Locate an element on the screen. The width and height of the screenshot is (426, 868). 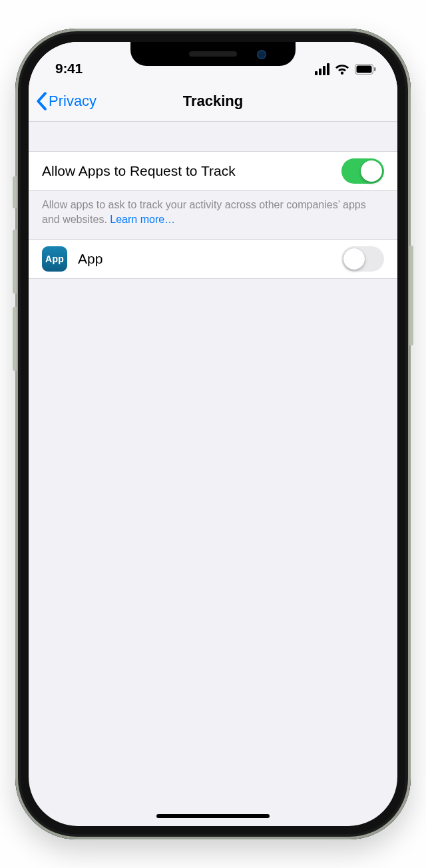
allow-tracking-row: Allow Apps to Request to Track is located at coordinates (213, 171).